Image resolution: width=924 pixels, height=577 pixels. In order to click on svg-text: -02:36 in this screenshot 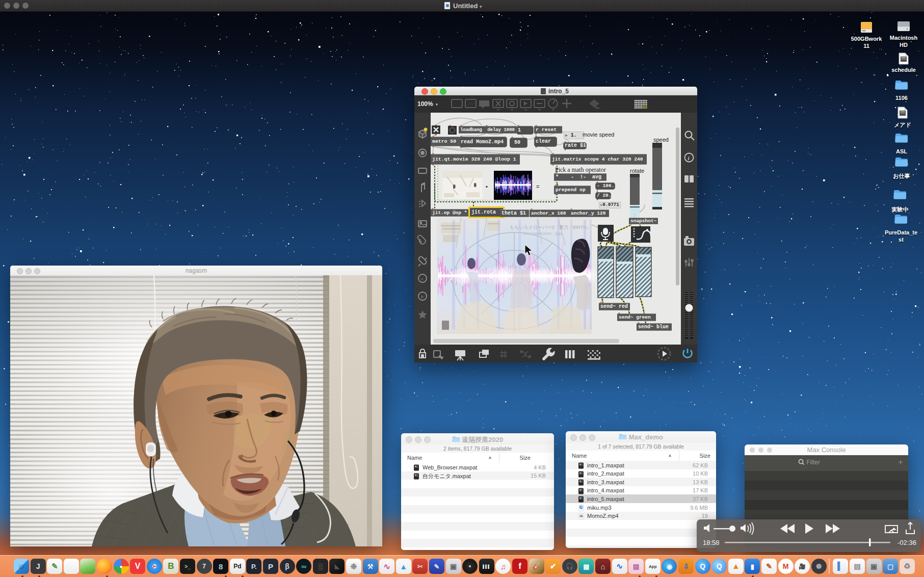, I will do `click(907, 542)`.